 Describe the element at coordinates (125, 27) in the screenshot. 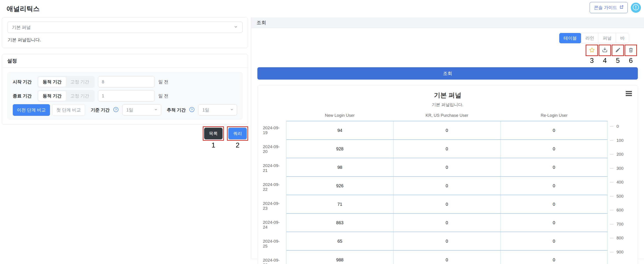

I see `funnel-select: 기본 퍼널` at that location.